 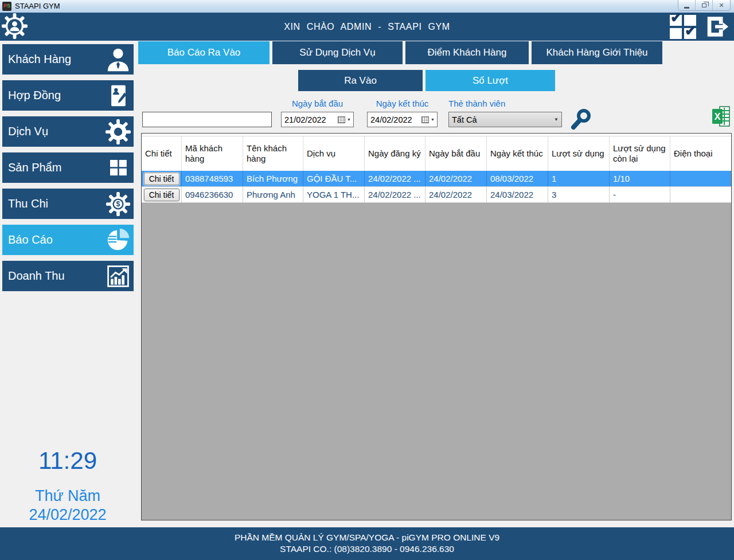 What do you see at coordinates (517, 179) in the screenshot?
I see `cell-ngay-ket-thuc: 08/03/2022` at bounding box center [517, 179].